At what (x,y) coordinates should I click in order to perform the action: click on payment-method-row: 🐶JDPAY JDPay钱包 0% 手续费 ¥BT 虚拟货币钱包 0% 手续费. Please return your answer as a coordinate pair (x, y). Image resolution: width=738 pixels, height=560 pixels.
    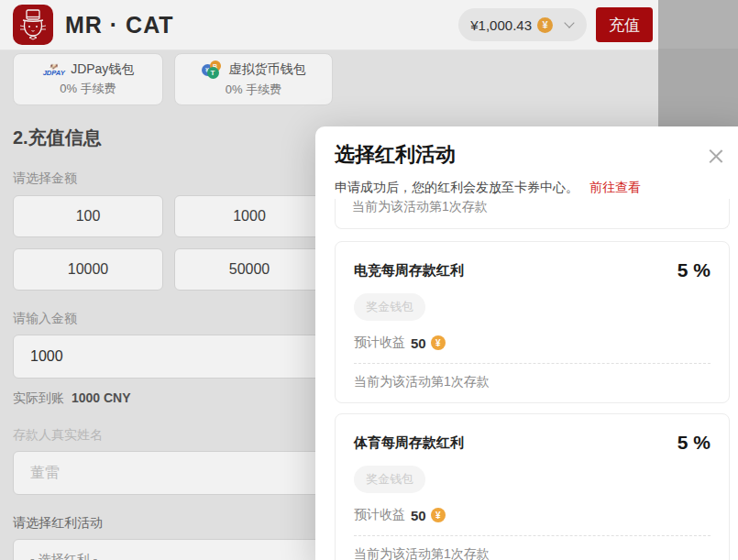
    Looking at the image, I should click on (329, 79).